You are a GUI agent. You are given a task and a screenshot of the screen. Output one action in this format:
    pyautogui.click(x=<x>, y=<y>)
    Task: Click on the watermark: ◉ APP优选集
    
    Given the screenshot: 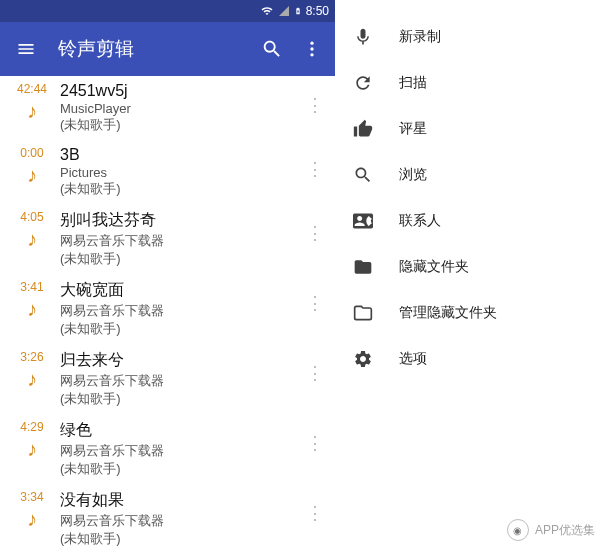 What is the action you would take?
    pyautogui.click(x=551, y=530)
    